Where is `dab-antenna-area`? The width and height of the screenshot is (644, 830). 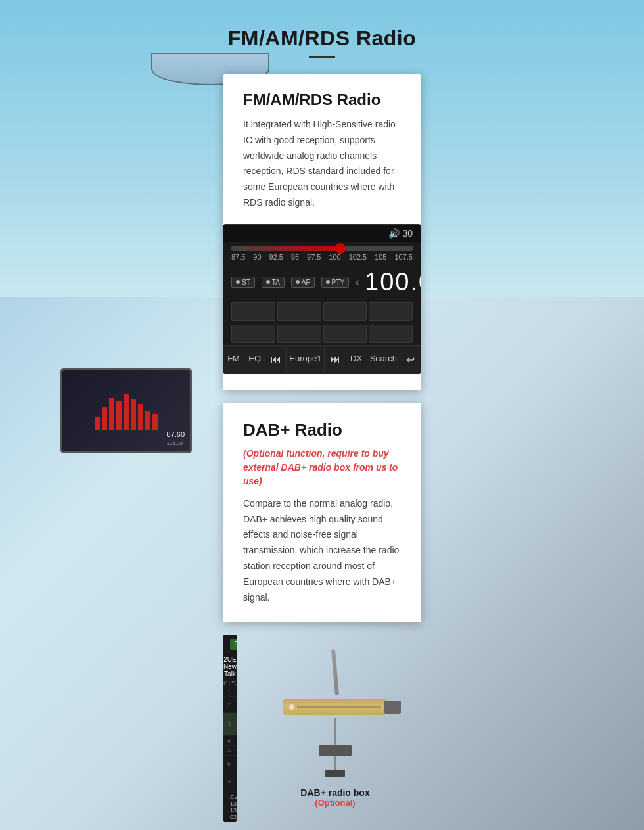 dab-antenna-area is located at coordinates (335, 672).